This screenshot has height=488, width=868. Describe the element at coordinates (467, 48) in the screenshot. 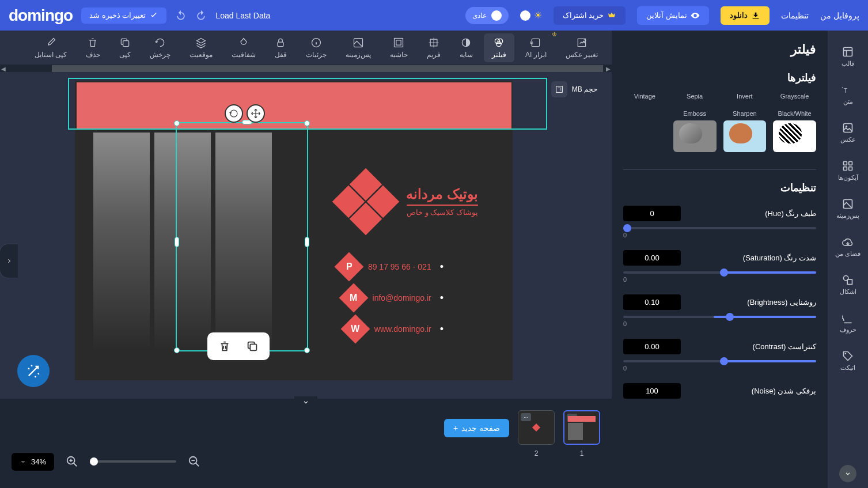

I see `tool-shadow: سایه` at that location.